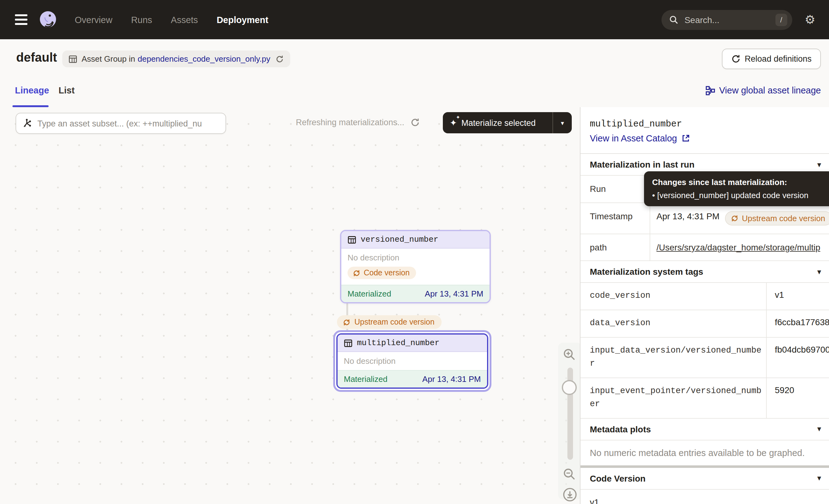 This screenshot has height=504, width=829. I want to click on node-title: multiplied_number, so click(398, 343).